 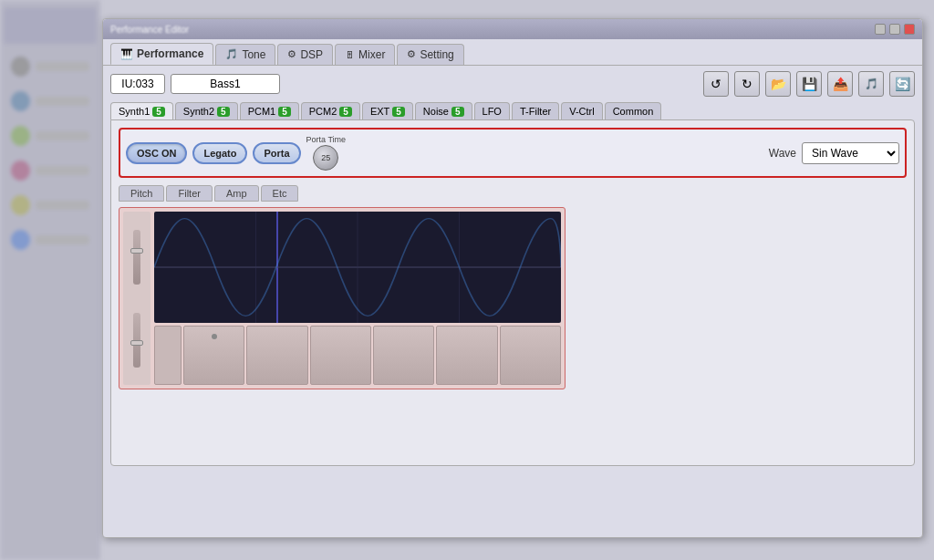 I want to click on refresh-button: 🔄, so click(x=902, y=84).